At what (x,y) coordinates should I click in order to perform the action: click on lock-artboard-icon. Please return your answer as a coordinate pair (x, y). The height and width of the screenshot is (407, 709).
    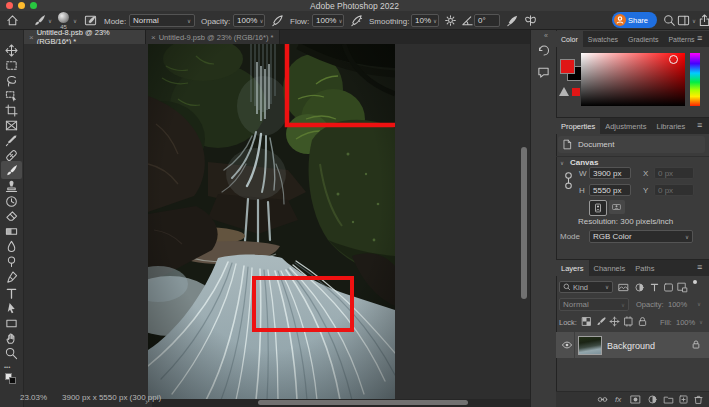
    Looking at the image, I should click on (628, 322).